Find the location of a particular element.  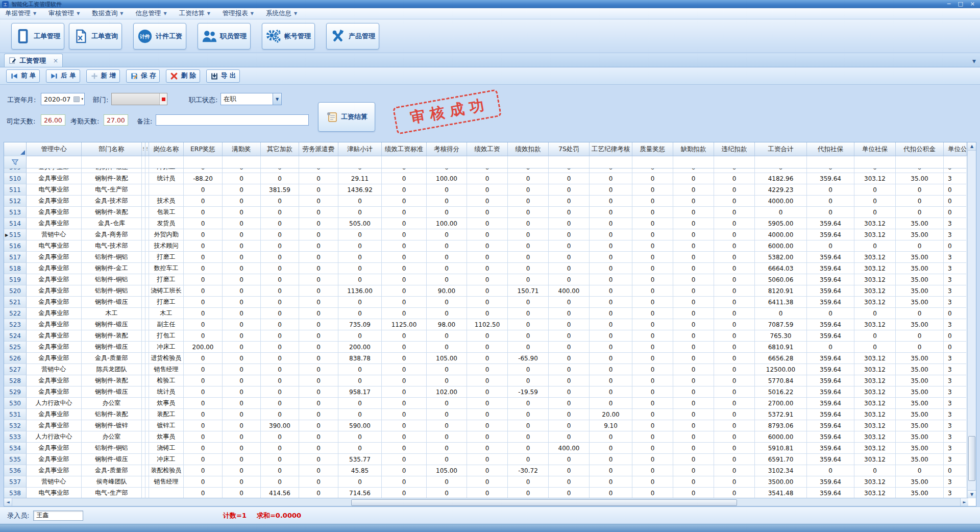

menu-item-5: 工资结算▼ is located at coordinates (195, 13).